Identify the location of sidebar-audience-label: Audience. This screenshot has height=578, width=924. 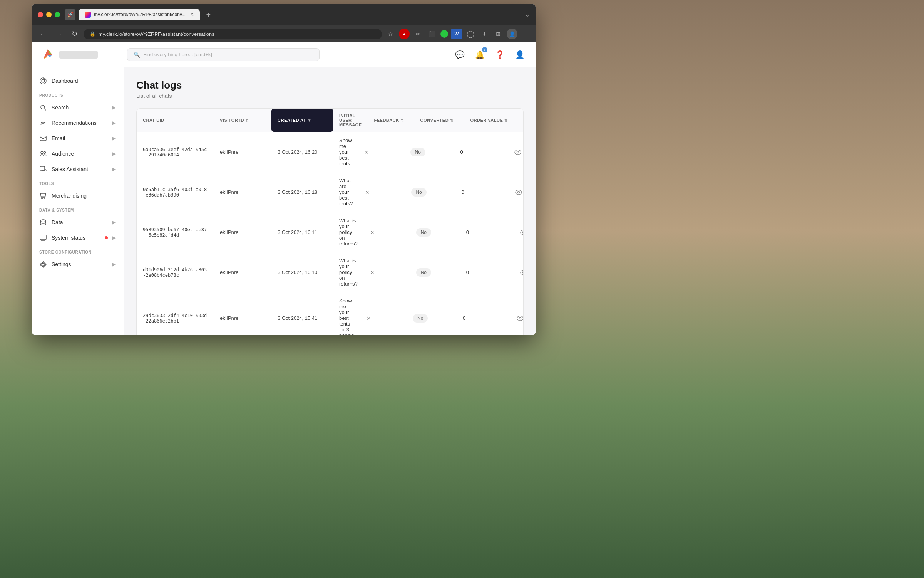
(80, 154).